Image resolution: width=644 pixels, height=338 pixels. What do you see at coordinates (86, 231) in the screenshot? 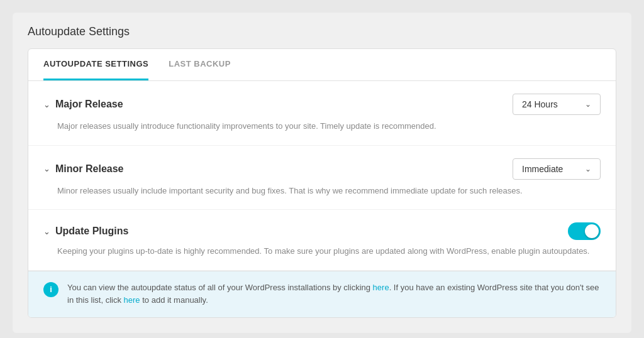
I see `update-plugins-title-left: ⌄ Update Plugins` at bounding box center [86, 231].